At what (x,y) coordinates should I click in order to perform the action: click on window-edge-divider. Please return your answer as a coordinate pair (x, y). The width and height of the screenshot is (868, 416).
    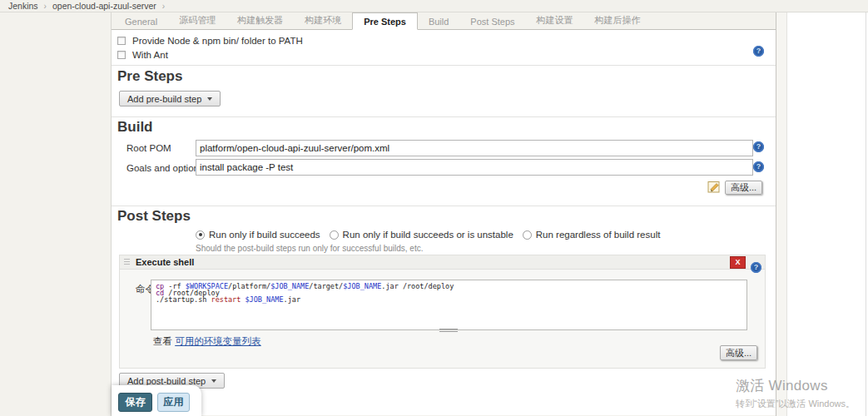
    Looking at the image, I should click on (866, 208).